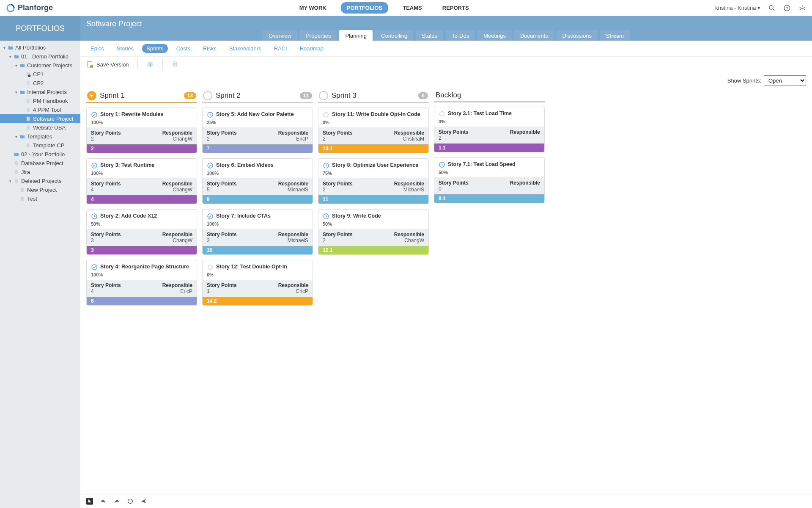  What do you see at coordinates (802, 8) in the screenshot?
I see `settings-icon` at bounding box center [802, 8].